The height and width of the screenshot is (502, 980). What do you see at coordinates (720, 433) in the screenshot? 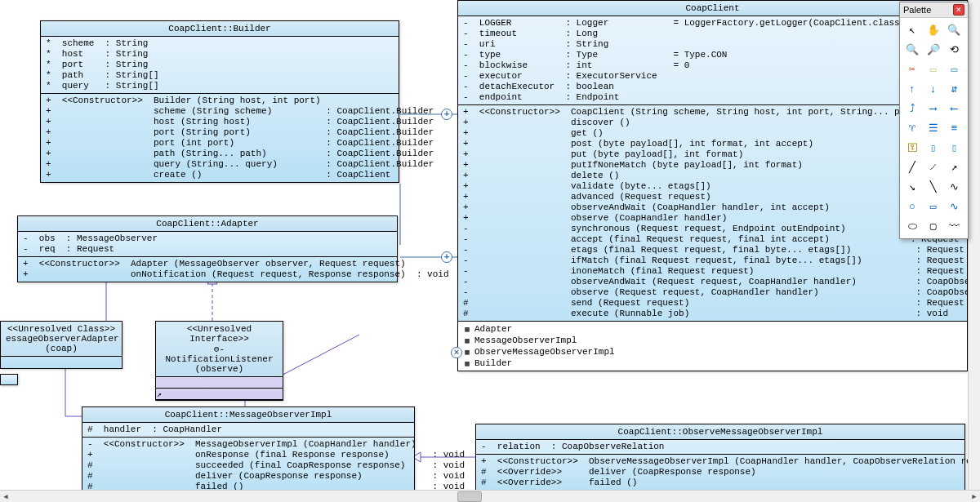
I see `class-title: CoapClient::ObserveMessageObserverImpl` at bounding box center [720, 433].